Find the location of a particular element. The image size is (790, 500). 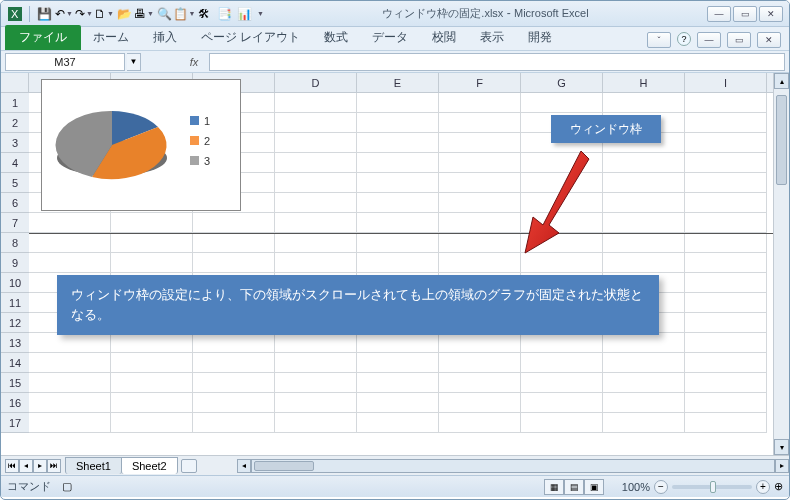

row-header: 3 is located at coordinates (15, 143).